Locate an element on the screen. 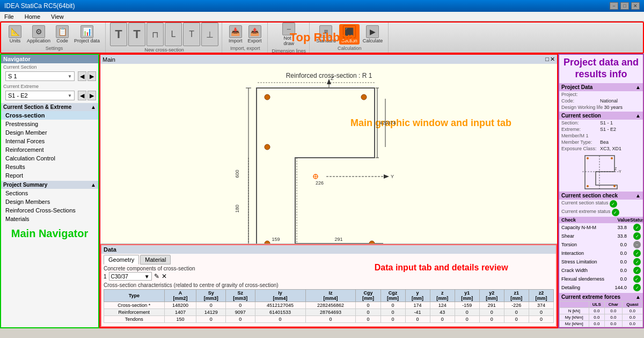 The image size is (644, 338). main-window-titlebar: Main □ ✕ is located at coordinates (328, 59).